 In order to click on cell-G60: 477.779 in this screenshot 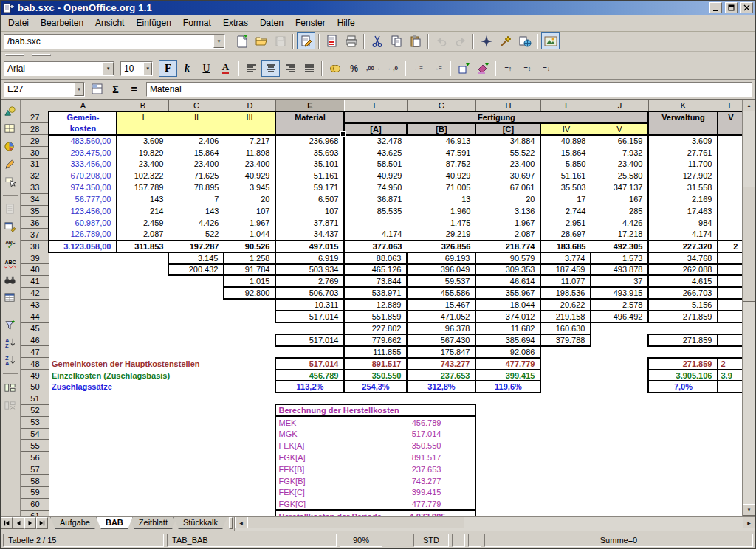, I will do `click(441, 504)`.